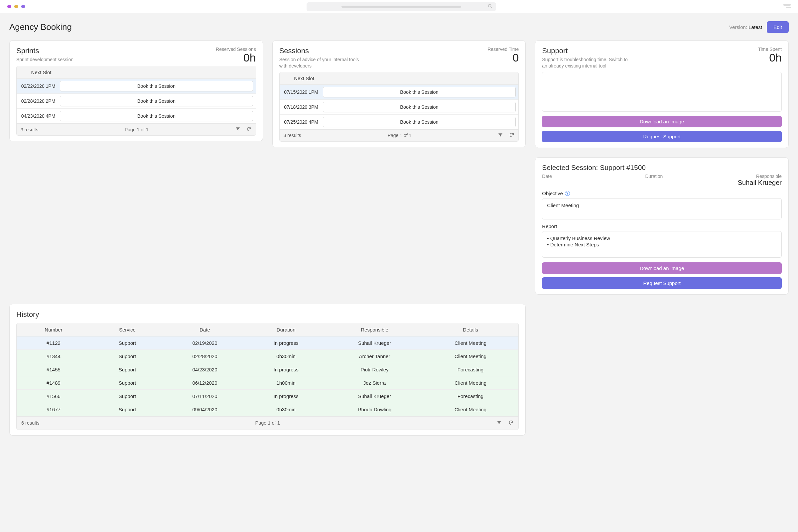  Describe the element at coordinates (286, 410) in the screenshot. I see `history-cell-duration: 0h30min` at that location.